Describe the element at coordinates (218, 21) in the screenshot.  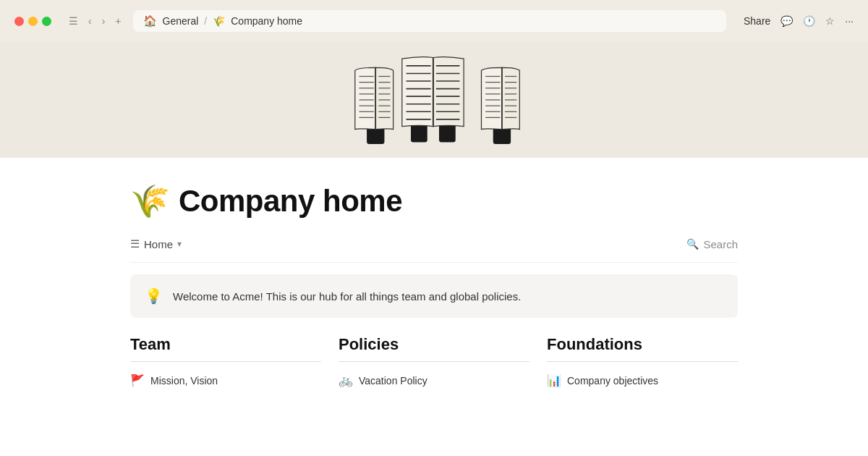
I see `breadcrumb-page-icon: 🌾` at that location.